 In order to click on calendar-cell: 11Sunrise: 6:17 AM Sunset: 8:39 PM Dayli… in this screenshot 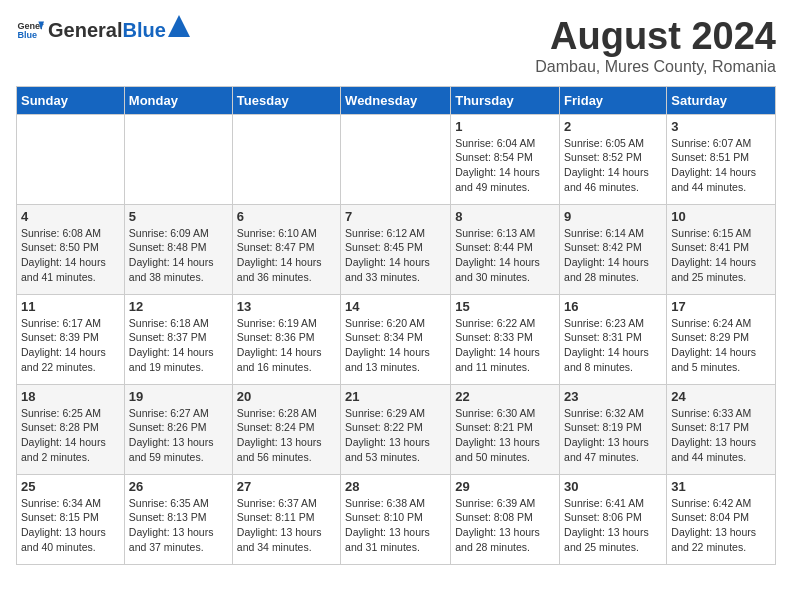, I will do `click(71, 339)`.